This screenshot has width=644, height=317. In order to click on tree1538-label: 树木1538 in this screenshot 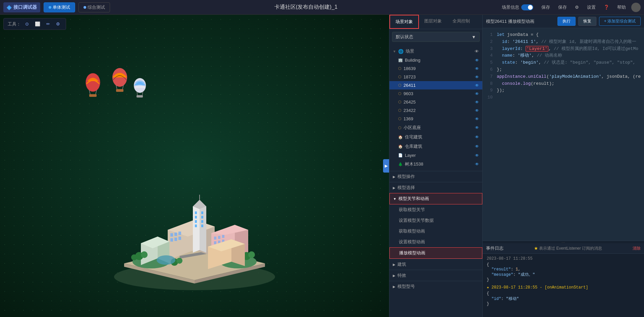, I will do `click(414, 164)`.